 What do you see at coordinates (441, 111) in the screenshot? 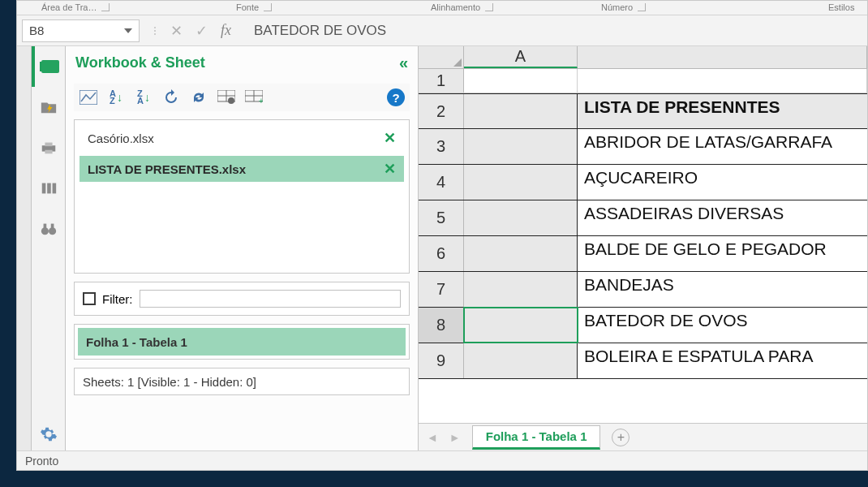
I see `row-header: 2` at bounding box center [441, 111].